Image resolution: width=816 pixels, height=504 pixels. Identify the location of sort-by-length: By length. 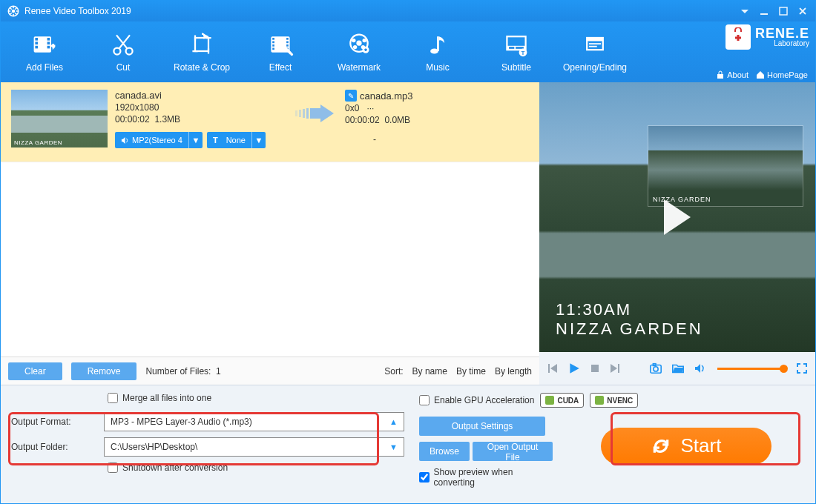
(513, 371).